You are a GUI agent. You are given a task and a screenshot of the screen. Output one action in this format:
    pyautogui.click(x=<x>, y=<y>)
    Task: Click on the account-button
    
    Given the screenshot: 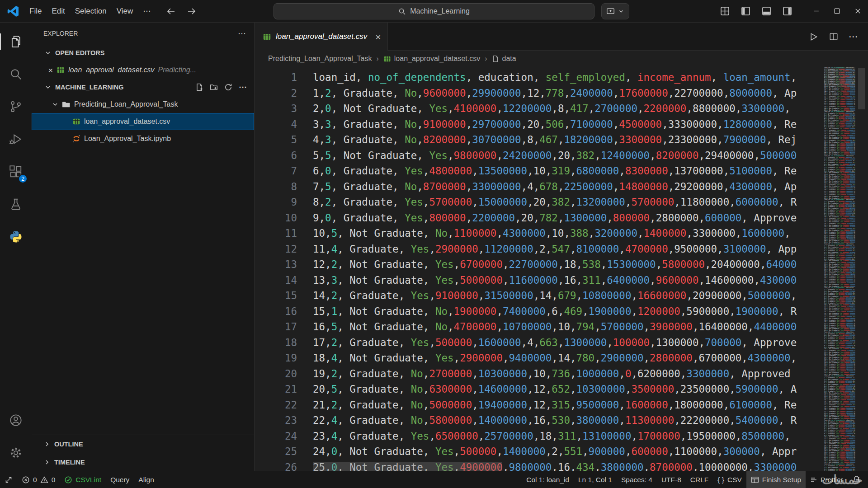 What is the action you would take?
    pyautogui.click(x=16, y=420)
    